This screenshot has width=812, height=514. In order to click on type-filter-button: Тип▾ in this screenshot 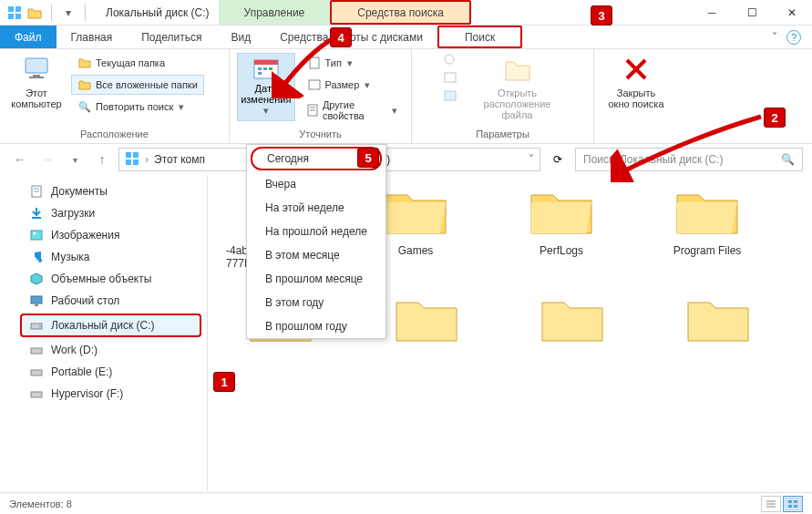, I will do `click(352, 63)`.